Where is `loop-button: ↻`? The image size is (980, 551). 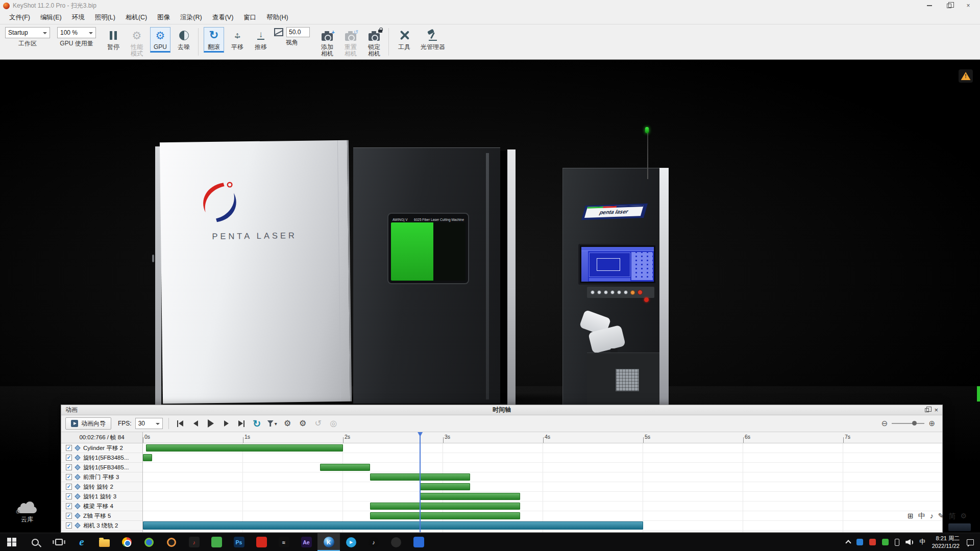
loop-button: ↻ is located at coordinates (257, 423).